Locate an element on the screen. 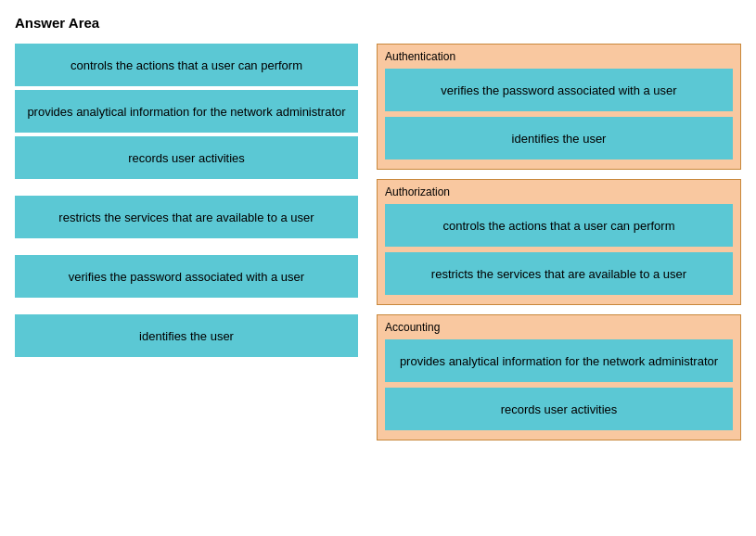 The width and height of the screenshot is (756, 536). authorization-box: Authorization controls the actions that … is located at coordinates (558, 242).